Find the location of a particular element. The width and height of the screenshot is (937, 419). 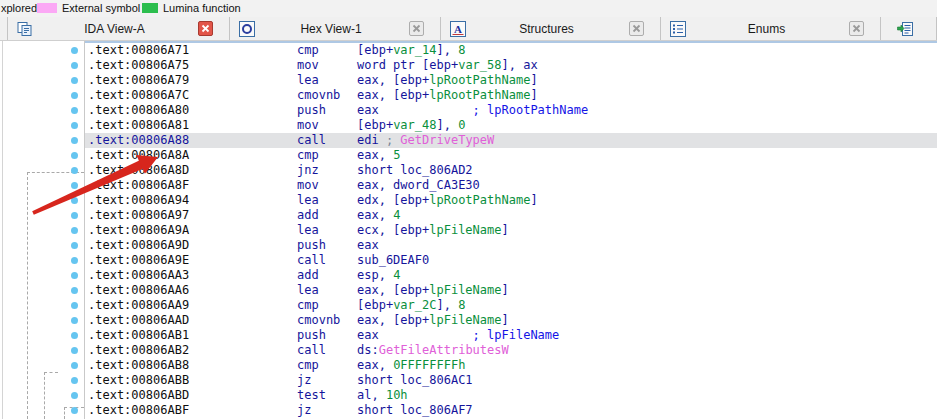

asm-operand: var_58 is located at coordinates (480, 65).